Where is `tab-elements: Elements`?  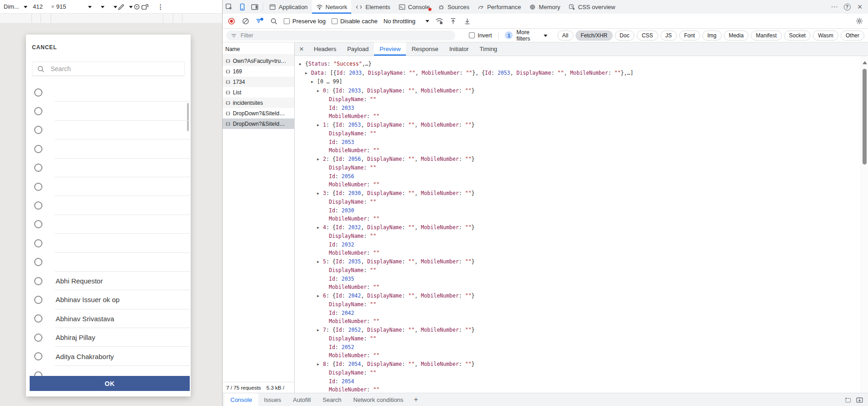
tab-elements: Elements is located at coordinates (373, 7).